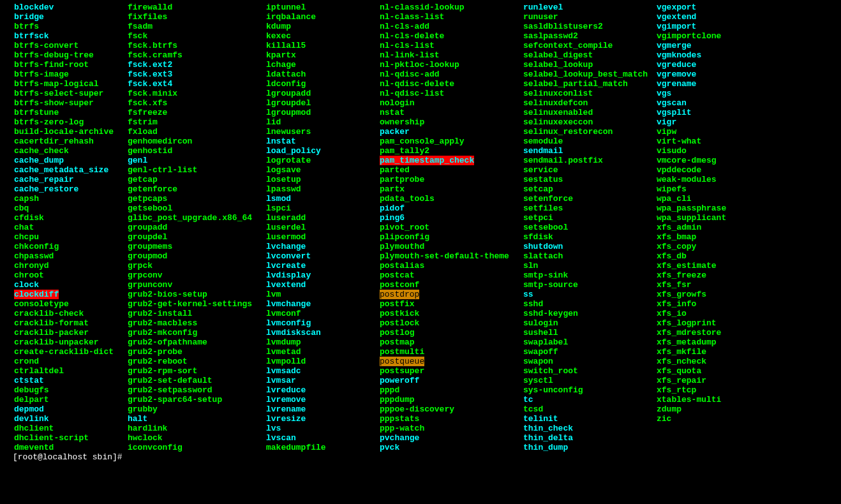 This screenshot has height=504, width=841. What do you see at coordinates (286, 218) in the screenshot?
I see `file-entry: luseradd` at bounding box center [286, 218].